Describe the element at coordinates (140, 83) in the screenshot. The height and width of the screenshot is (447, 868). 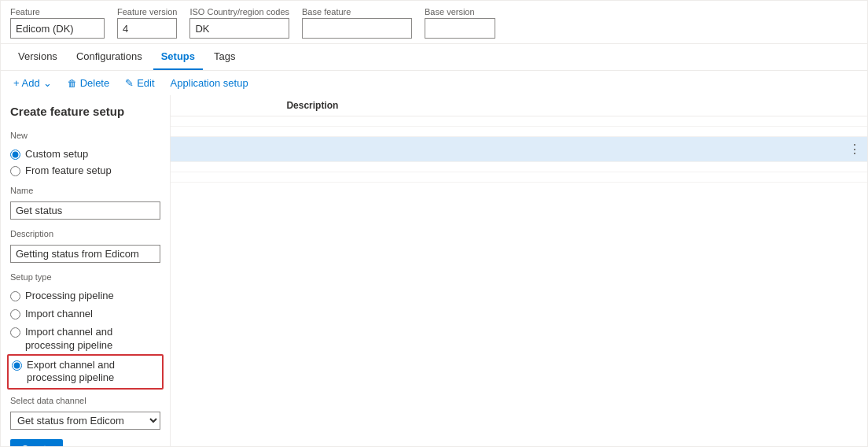
I see `edit-button: ✎ Edit` at that location.